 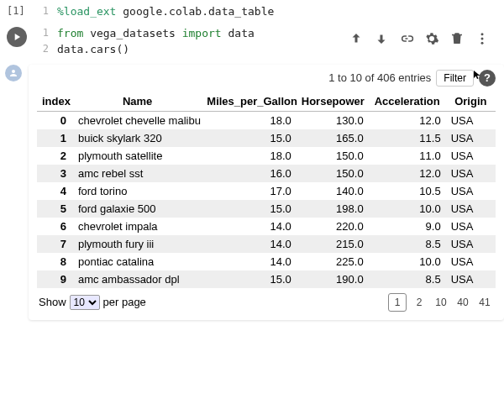 What do you see at coordinates (266, 208) in the screenshot?
I see `table-row: 5ford galaxie 50015.0198.010.0USA` at bounding box center [266, 208].